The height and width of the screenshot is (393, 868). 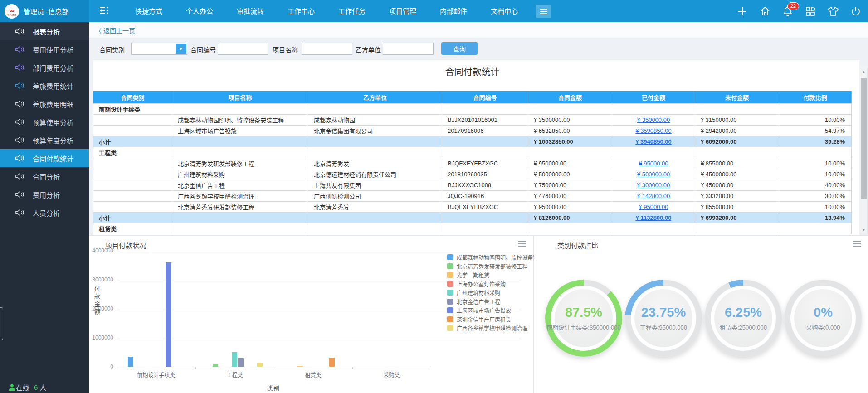 What do you see at coordinates (241, 363) in the screenshot?
I see `bar-工程类-series-5` at bounding box center [241, 363].